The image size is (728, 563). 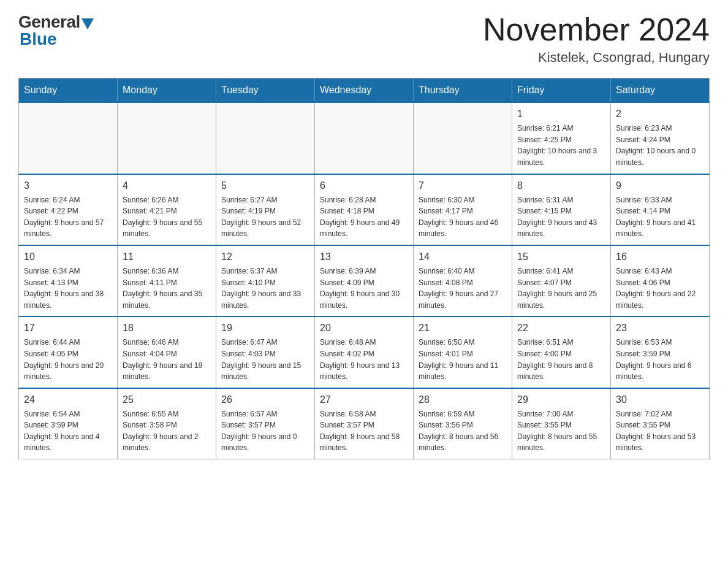 I want to click on calendar-cell-w2-d0: 3Sunrise: 6:24 AM Sunset: 4:22 PM Daylig…, so click(x=69, y=210).